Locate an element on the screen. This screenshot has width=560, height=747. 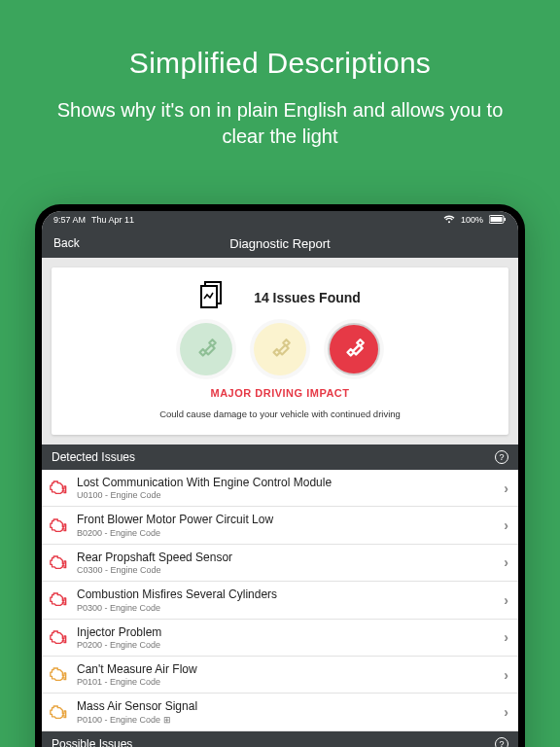
impact-label: MAJOR DRIVING IMPACT is located at coordinates (280, 393).